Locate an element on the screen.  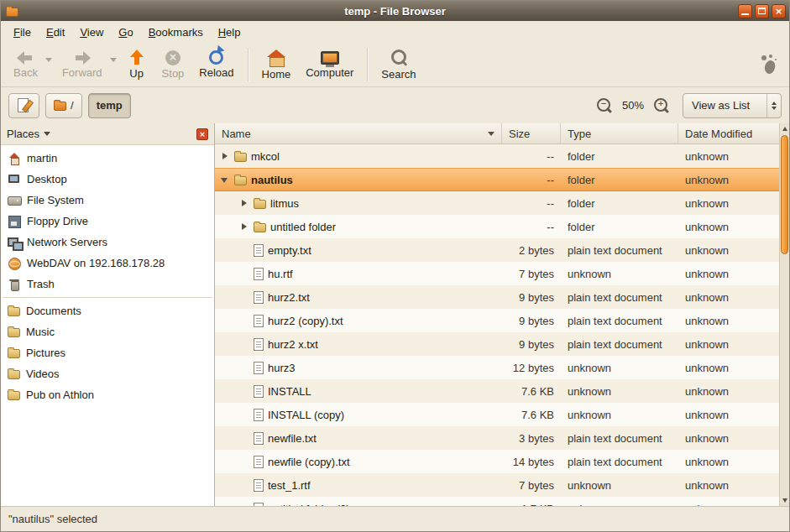
column-dropdown-icon is located at coordinates (491, 134).